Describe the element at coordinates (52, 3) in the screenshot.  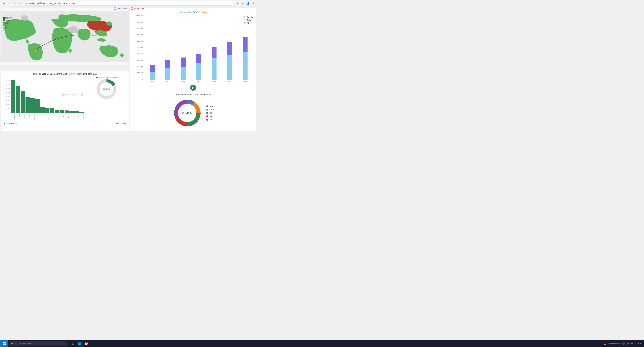
I see `url-text: sanchayan721.github.io/MigrantStocksVisu…` at that location.